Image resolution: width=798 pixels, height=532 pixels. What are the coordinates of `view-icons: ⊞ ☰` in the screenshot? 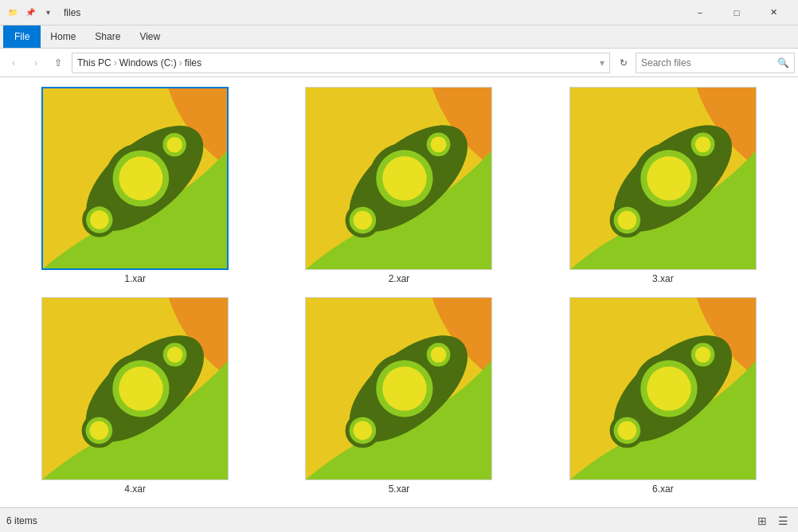 It's located at (773, 521).